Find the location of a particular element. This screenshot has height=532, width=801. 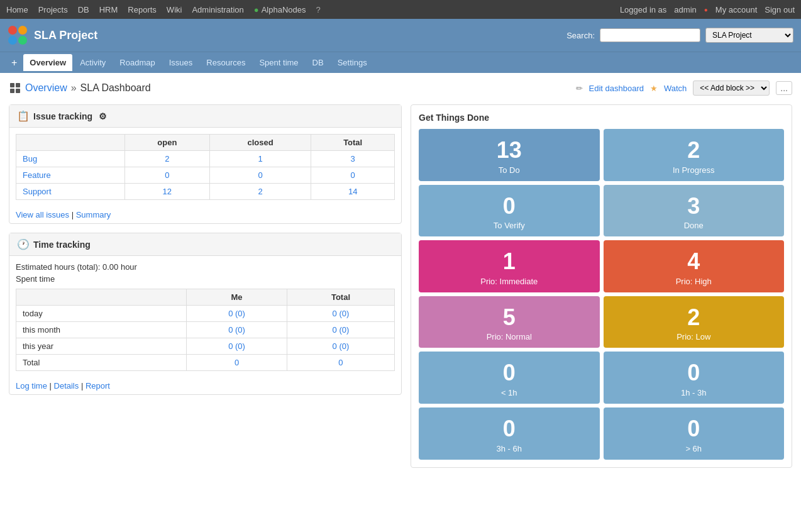

time-total-cell: 0 is located at coordinates (341, 363).